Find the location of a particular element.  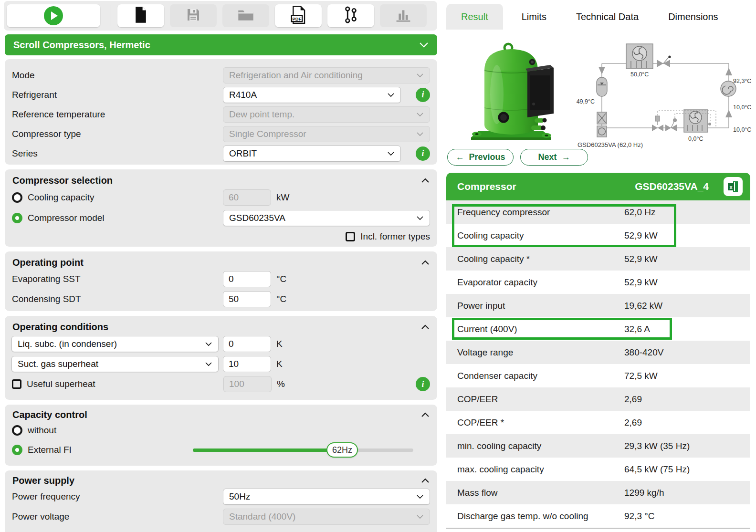

refrigeration-circuit-diagram: 50,0°C 92,3°C 10,0°C 10,0°C is located at coordinates (662, 94).